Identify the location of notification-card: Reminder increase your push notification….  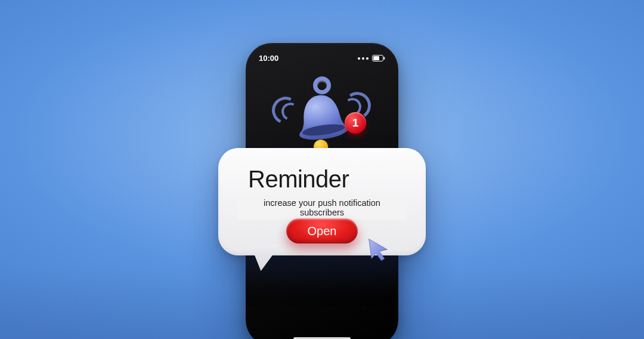
(322, 202).